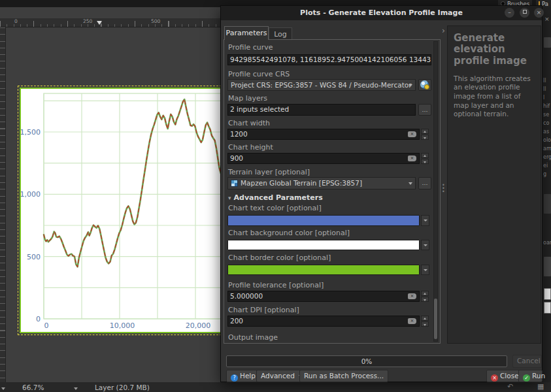  I want to click on panel-close-icon: ×, so click(547, 19).